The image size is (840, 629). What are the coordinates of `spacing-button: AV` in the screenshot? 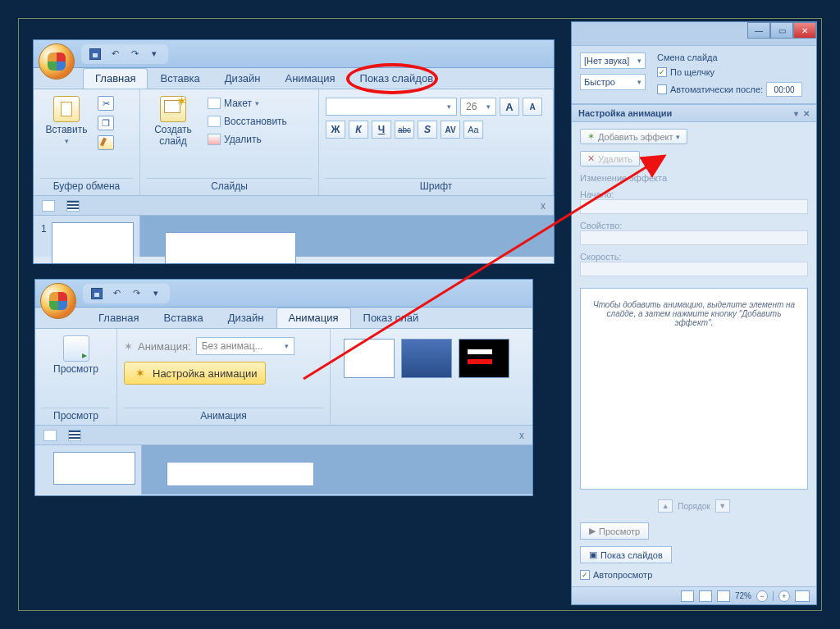 It's located at (450, 130).